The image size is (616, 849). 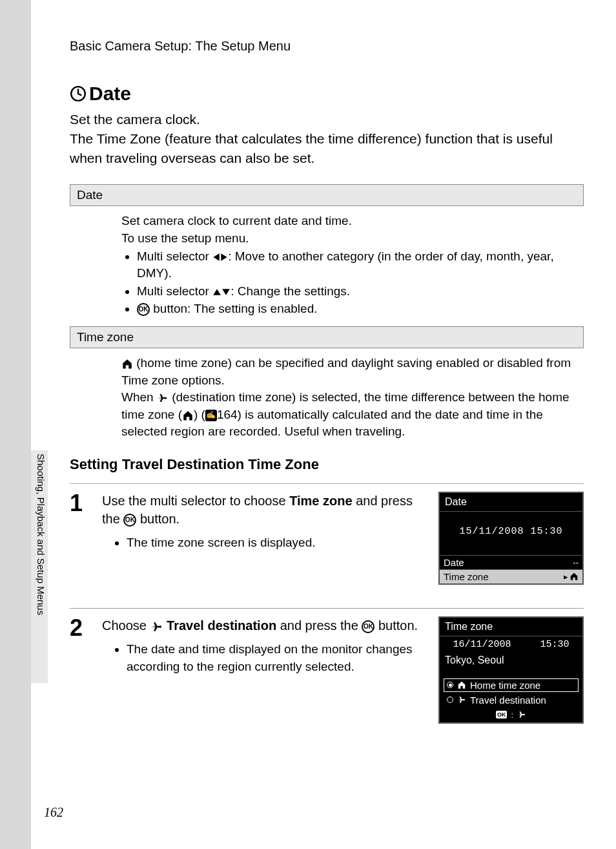 I want to click on text: and press the, so click(x=319, y=625).